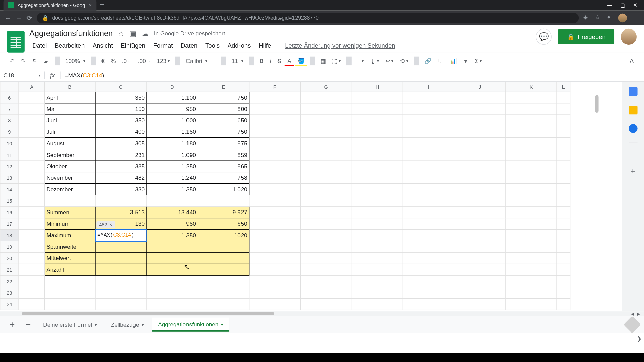 Image resolution: width=644 pixels, height=362 pixels. What do you see at coordinates (121, 166) in the screenshot?
I see `cell: 385` at bounding box center [121, 166].